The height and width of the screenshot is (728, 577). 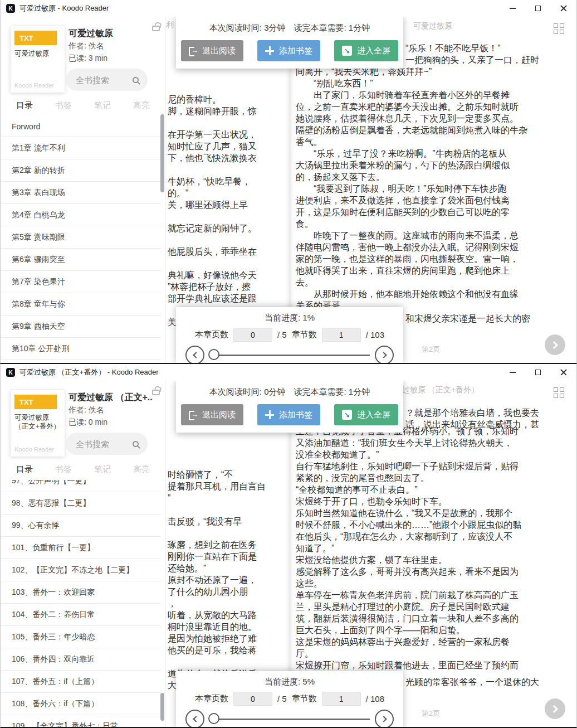 I want to click on book-cover-card: TXT 可爱过敏原（正文+番外） Koodo Reader, so click(x=38, y=424).